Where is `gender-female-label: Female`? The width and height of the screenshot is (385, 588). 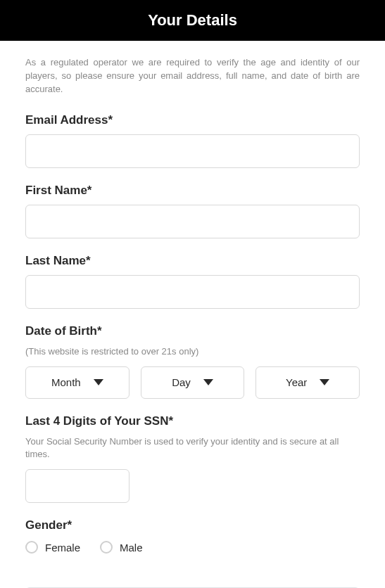 gender-female-label: Female is located at coordinates (63, 547).